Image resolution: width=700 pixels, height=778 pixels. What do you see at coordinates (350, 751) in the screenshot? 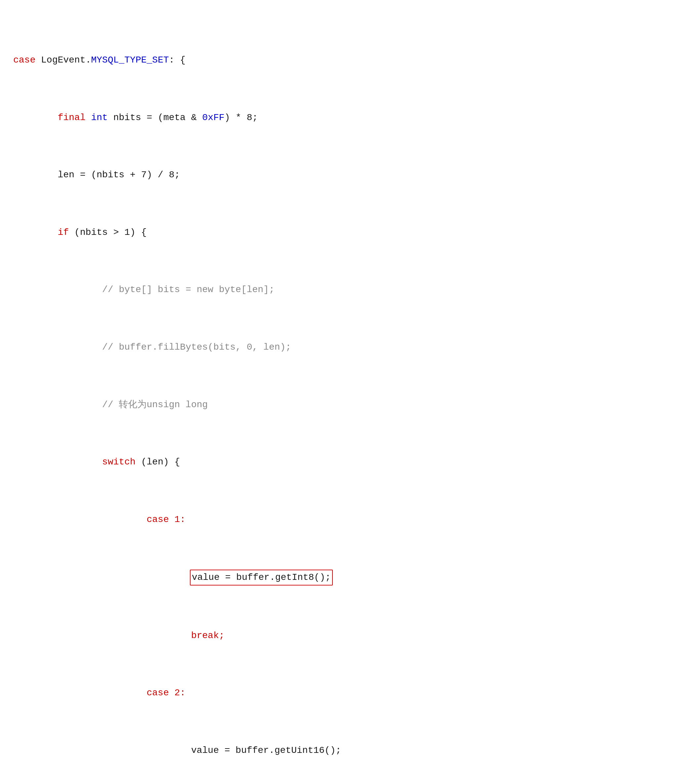
I see `code-line-13: value = buffer.getUint16();` at bounding box center [350, 751].